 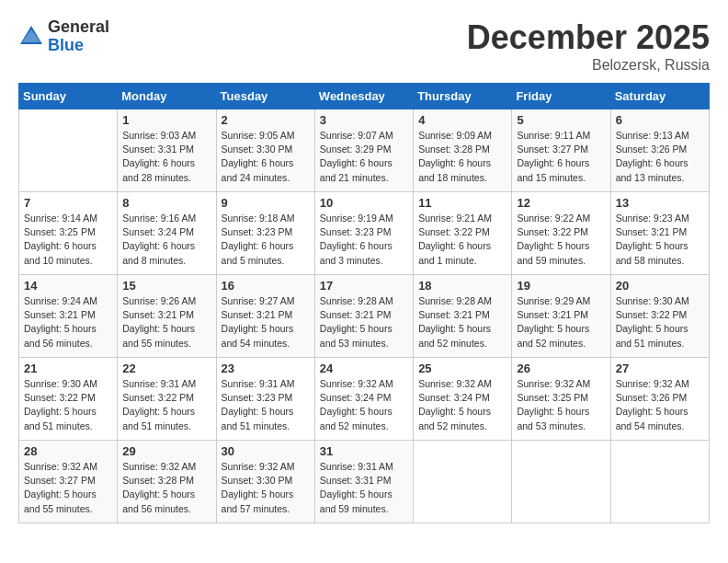 I want to click on day-number: 4, so click(x=462, y=120).